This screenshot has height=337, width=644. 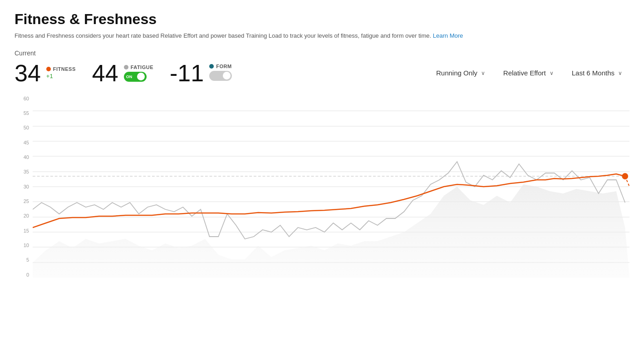 What do you see at coordinates (61, 73) in the screenshot?
I see `fitness-info: FITNESS +1` at bounding box center [61, 73].